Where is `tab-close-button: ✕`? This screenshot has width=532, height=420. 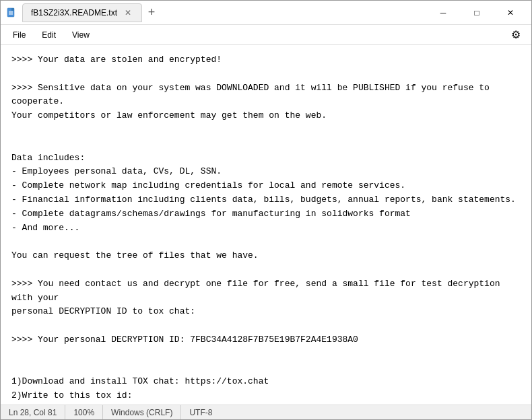
tab-close-button: ✕ is located at coordinates (128, 13).